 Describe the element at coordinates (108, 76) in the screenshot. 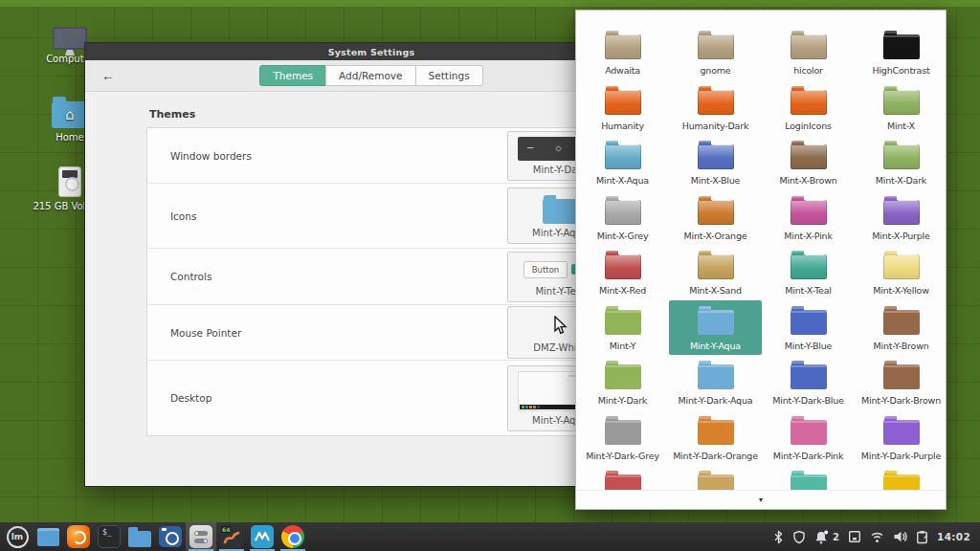

I see `back-button: ←` at that location.